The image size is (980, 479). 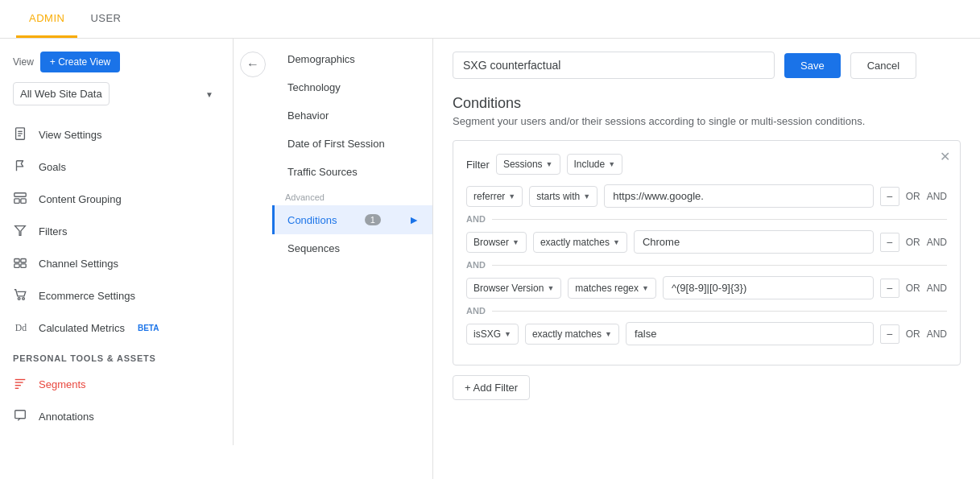 I want to click on sidebar-item-channel-settings: Channel Settings, so click(x=116, y=263).